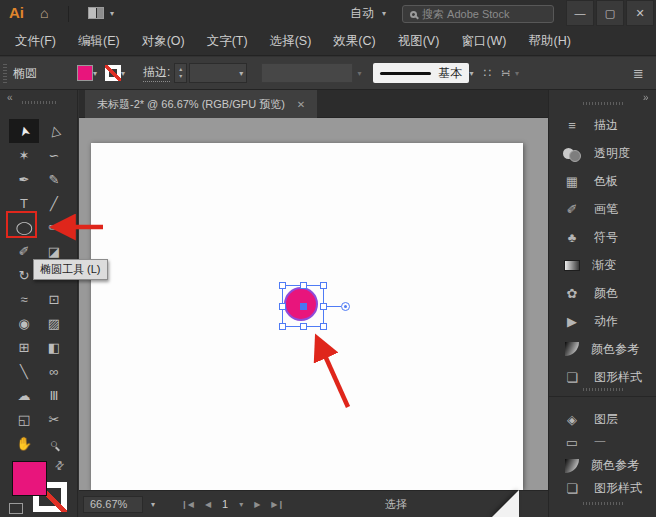  I want to click on panel-item-symbols: ♣ 符号, so click(602, 237).